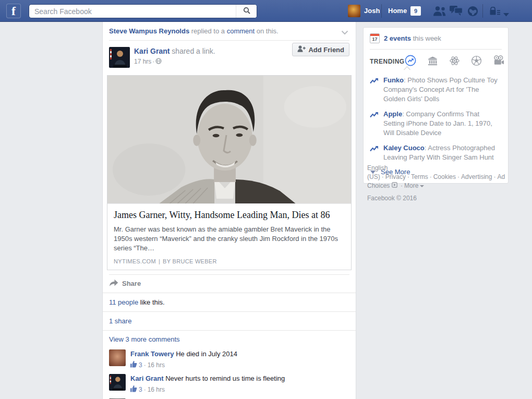 Image resolution: width=532 pixels, height=399 pixels. Describe the element at coordinates (440, 12) in the screenshot. I see `friend-requests-icon` at that location.